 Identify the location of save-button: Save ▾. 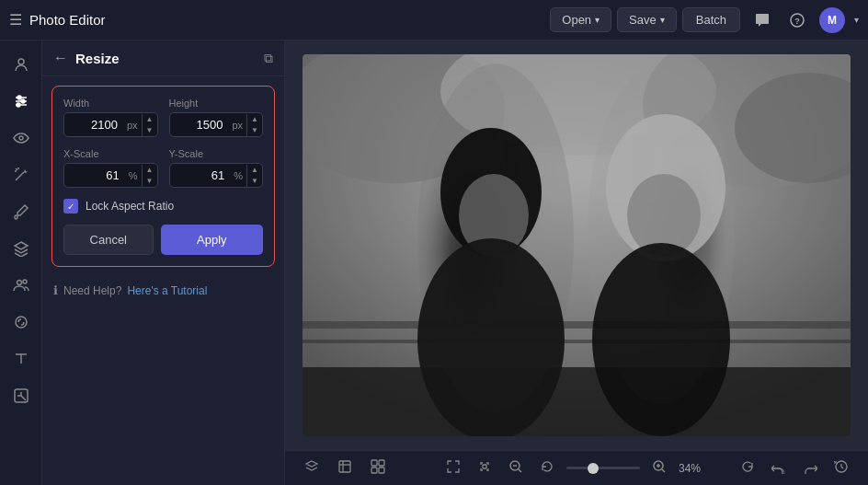
(647, 20).